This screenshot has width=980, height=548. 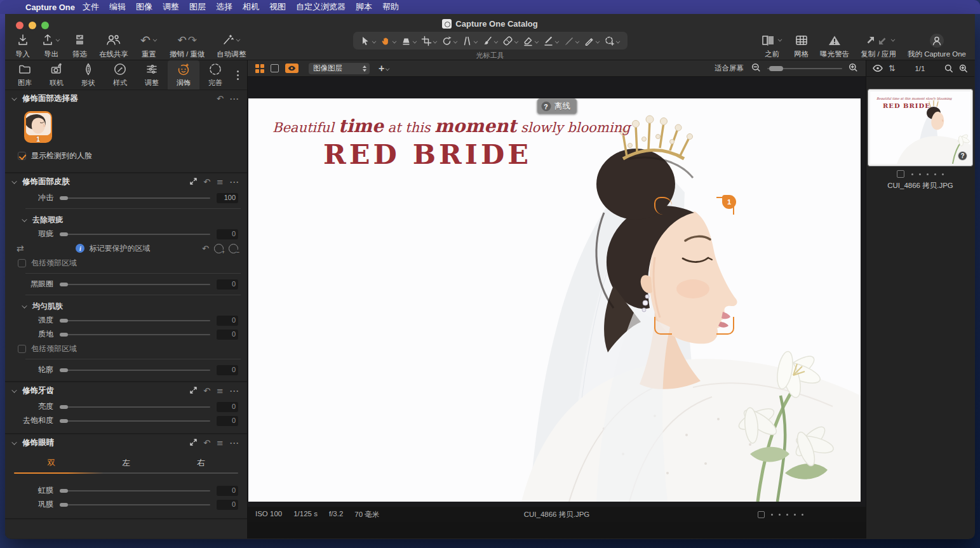 I want to click on detected-face-thumbnail: 1, so click(x=38, y=127).